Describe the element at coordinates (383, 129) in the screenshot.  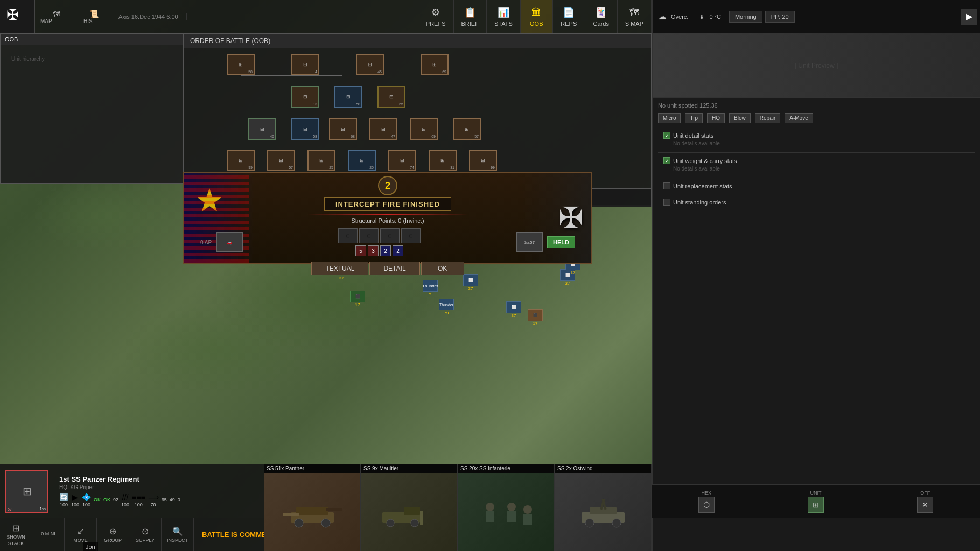
I see `oob-unit: ⊞ 47` at that location.